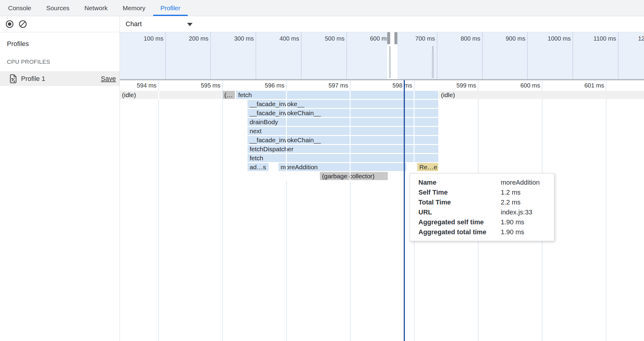 This screenshot has height=341, width=644. I want to click on ruler-tick-label: 601 ms, so click(585, 85).